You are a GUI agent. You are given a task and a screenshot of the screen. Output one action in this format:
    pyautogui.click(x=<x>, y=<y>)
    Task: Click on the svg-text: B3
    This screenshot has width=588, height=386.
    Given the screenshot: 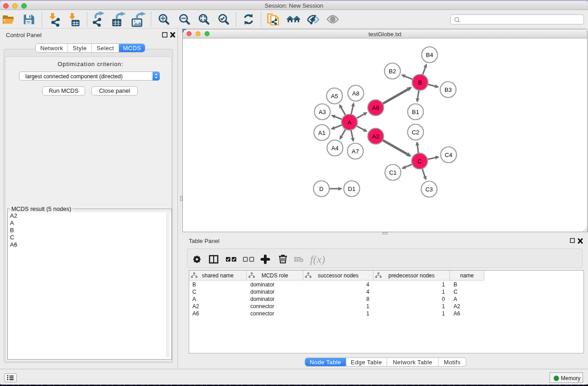 What is the action you would take?
    pyautogui.click(x=448, y=90)
    